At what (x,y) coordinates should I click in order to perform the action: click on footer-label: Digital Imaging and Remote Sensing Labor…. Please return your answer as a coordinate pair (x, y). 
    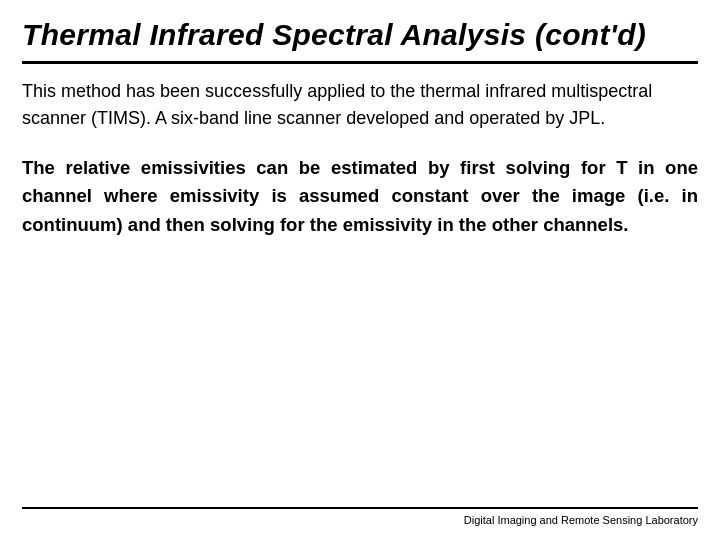
    Looking at the image, I should click on (360, 520).